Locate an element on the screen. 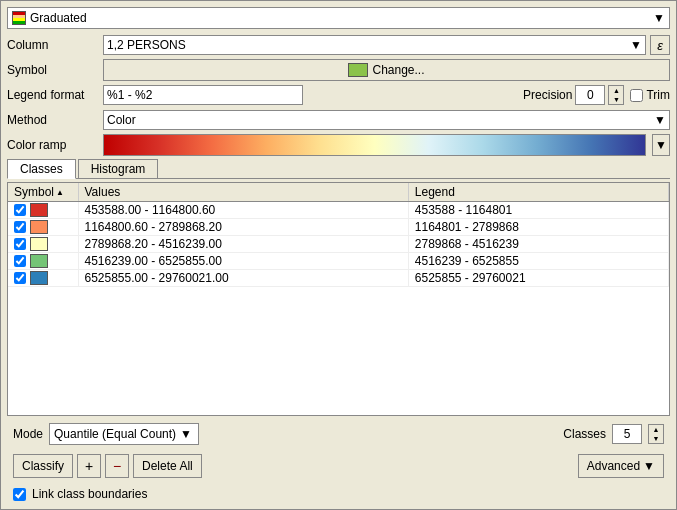 Image resolution: width=677 pixels, height=510 pixels. table-row: 6525855.00 - 29760021.006525855 - 297600… is located at coordinates (338, 278).